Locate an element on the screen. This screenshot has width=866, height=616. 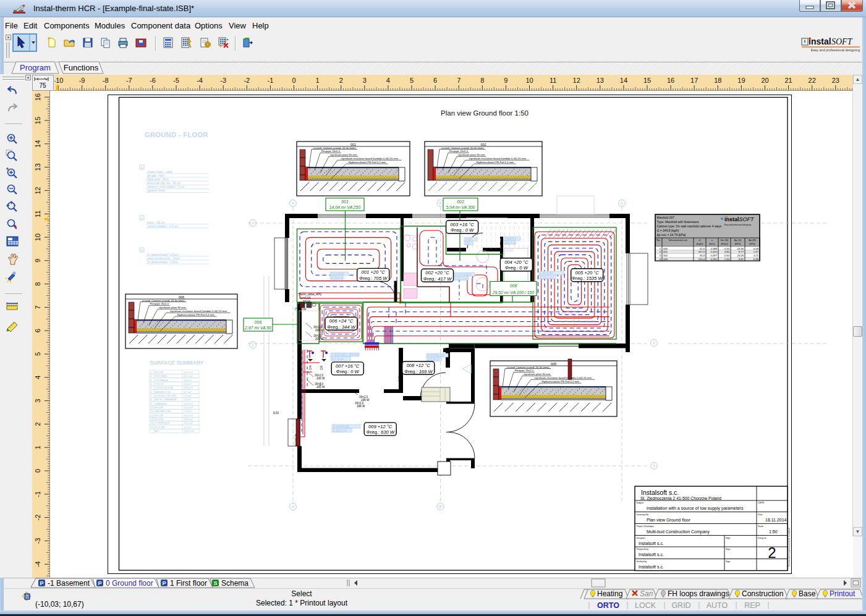
svg-text: -7 is located at coordinates (129, 80).